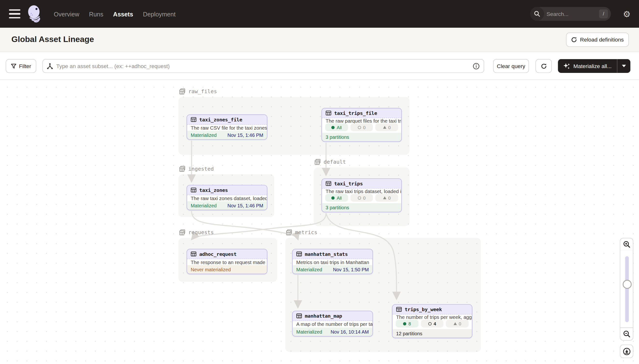 This screenshot has width=639, height=364. I want to click on dagster-logo-icon, so click(35, 14).